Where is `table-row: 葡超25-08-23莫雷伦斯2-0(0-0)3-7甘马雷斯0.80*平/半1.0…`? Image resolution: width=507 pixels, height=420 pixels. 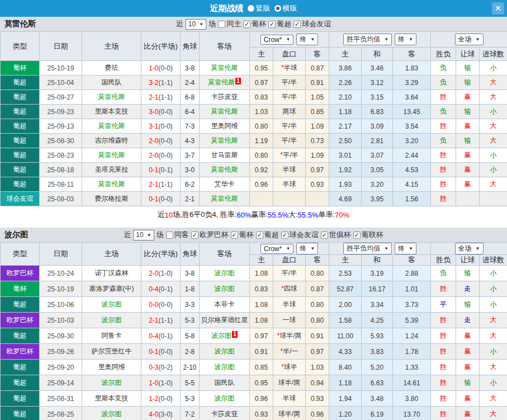 table-row: 葡超25-08-23莫雷伦斯2-0(0-0)3-7甘马雷斯0.80*平/半1.0… is located at coordinates (254, 155).